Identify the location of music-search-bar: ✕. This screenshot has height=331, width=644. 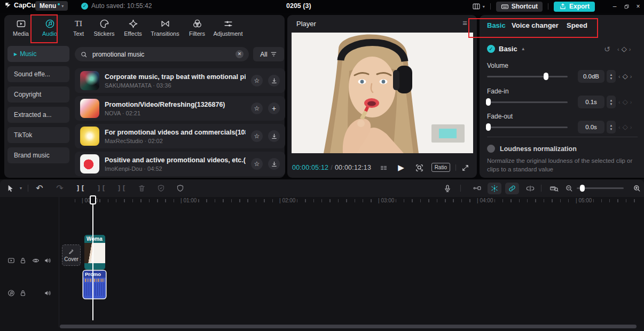
(162, 54).